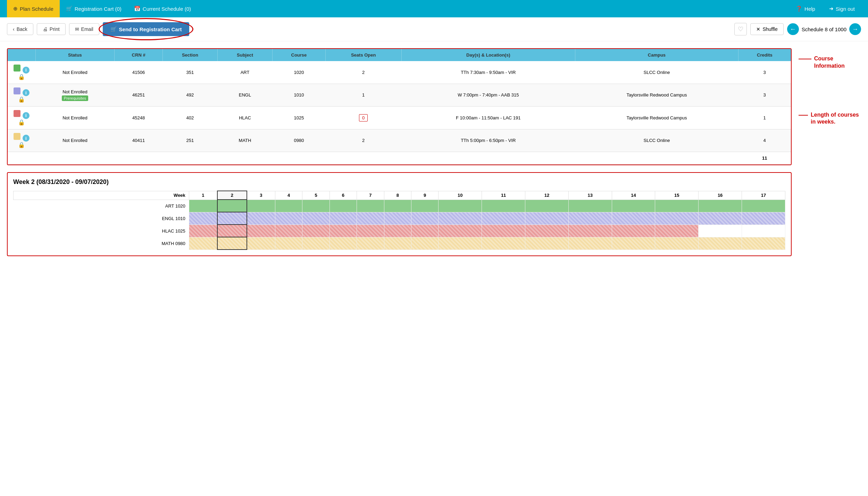 The height and width of the screenshot is (496, 868). I want to click on heart-icon: ♡, so click(741, 29).